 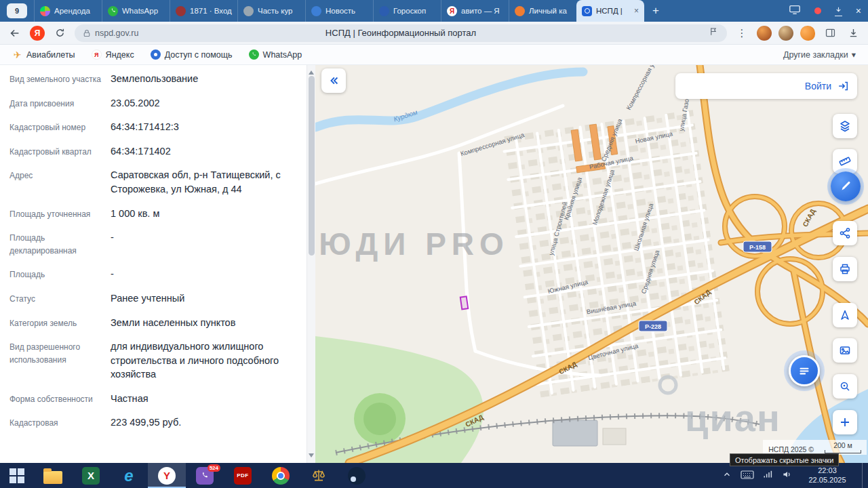 I want to click on zoom-in-button, so click(x=845, y=422).